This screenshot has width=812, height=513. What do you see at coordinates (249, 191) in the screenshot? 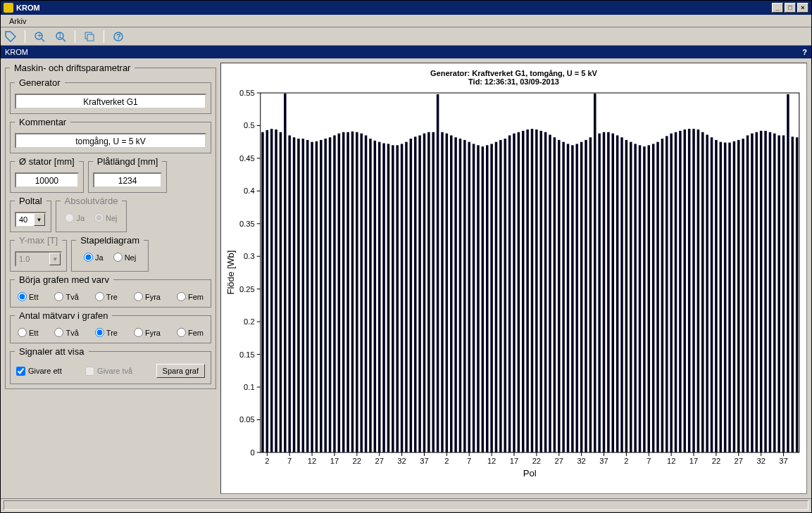
I see `svg-text: 0.4` at bounding box center [249, 191].